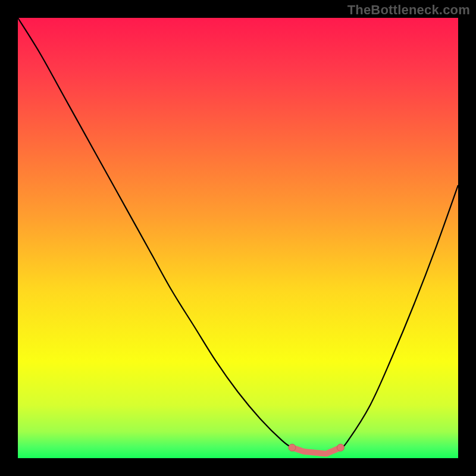 This screenshot has width=476, height=476. I want to click on watermark-text: TheBottleneck.com, so click(409, 10).